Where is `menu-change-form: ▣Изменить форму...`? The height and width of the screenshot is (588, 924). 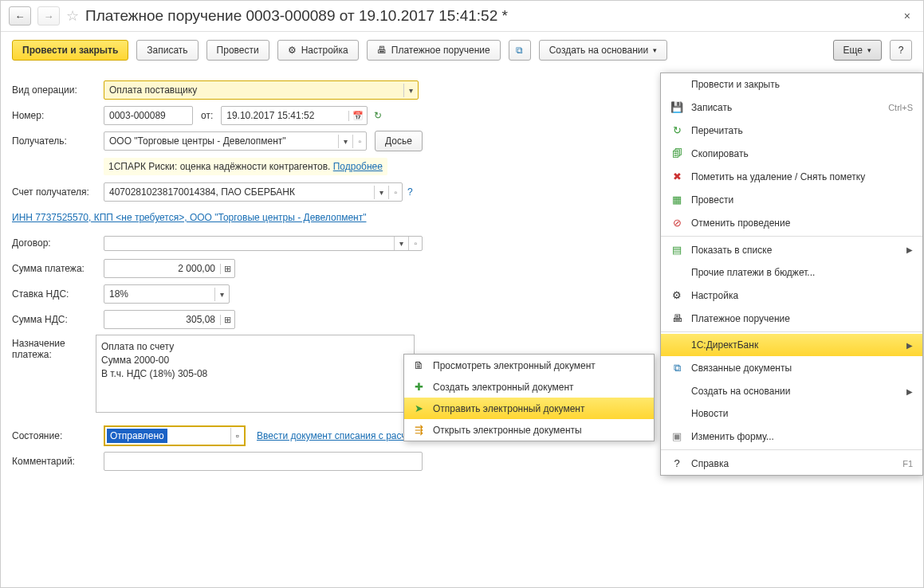
menu-change-form: ▣Изменить форму... is located at coordinates (792, 437).